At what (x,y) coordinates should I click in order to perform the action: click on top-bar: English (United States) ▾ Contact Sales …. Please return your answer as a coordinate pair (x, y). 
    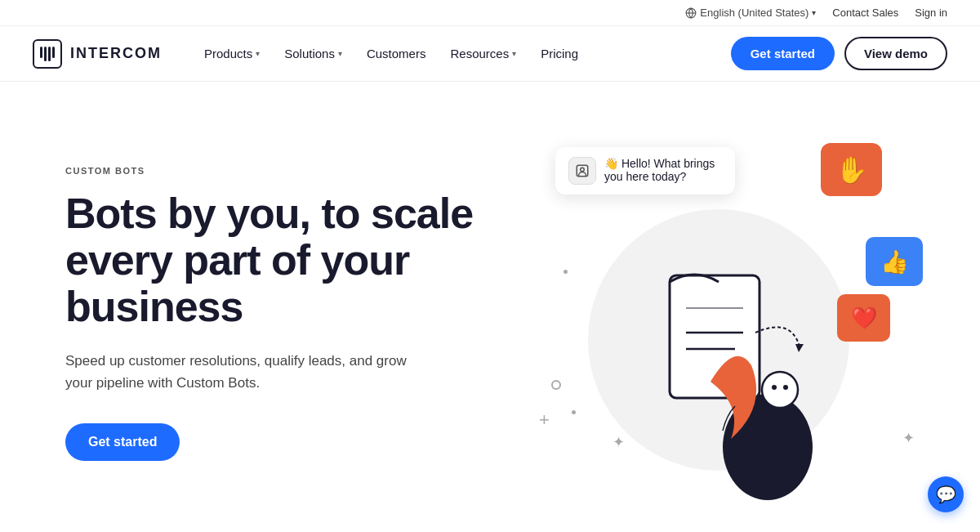
    Looking at the image, I should click on (490, 13).